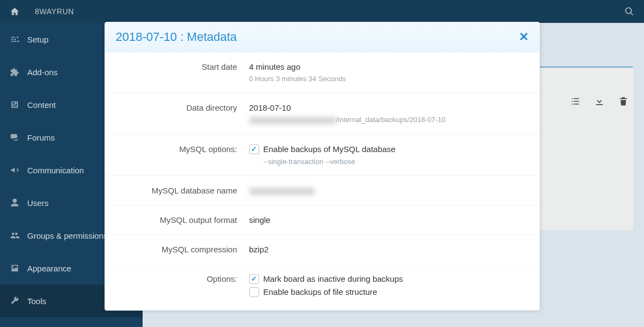 This screenshot has height=327, width=644. Describe the element at coordinates (183, 113) in the screenshot. I see `field-label: Data directory` at that location.